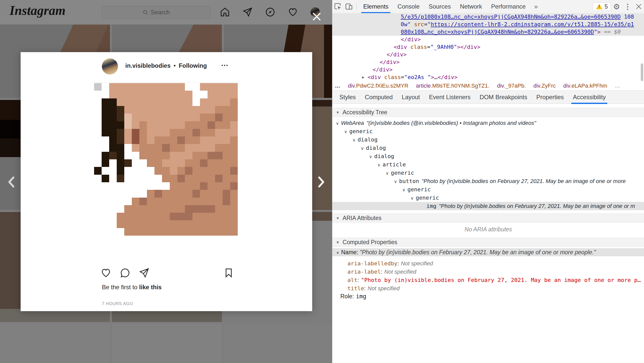 This screenshot has height=363, width=644. I want to click on more-options-icon: …, so click(225, 63).